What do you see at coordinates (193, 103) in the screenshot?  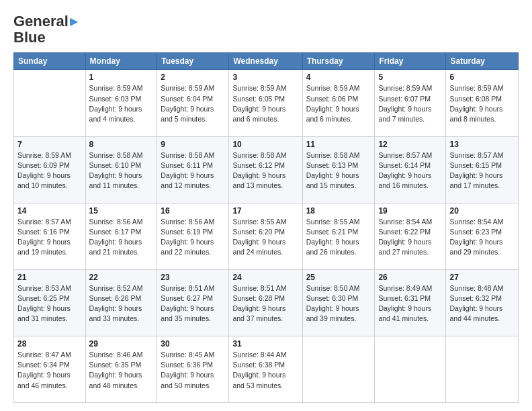 I see `day-info: Sunrise: 8:59 AM Sunset: 6:04 PM Dayligh…` at bounding box center [193, 103].